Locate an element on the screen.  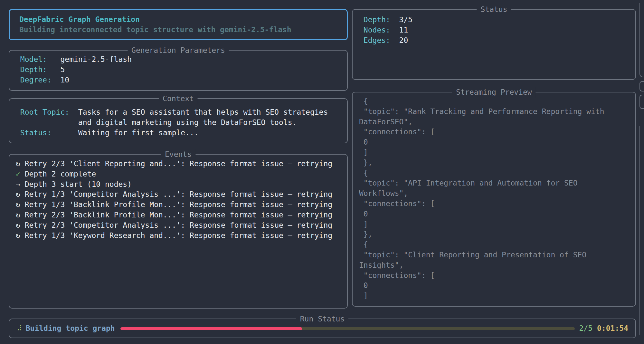
preview-line: Workflows", is located at coordinates (497, 194).